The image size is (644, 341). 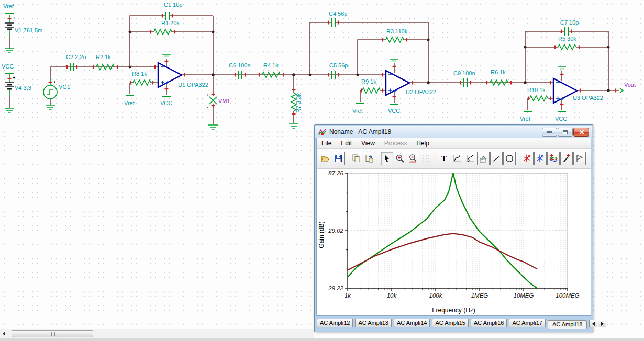 What do you see at coordinates (540, 158) in the screenshot?
I see `cursor-b-button: b` at bounding box center [540, 158].